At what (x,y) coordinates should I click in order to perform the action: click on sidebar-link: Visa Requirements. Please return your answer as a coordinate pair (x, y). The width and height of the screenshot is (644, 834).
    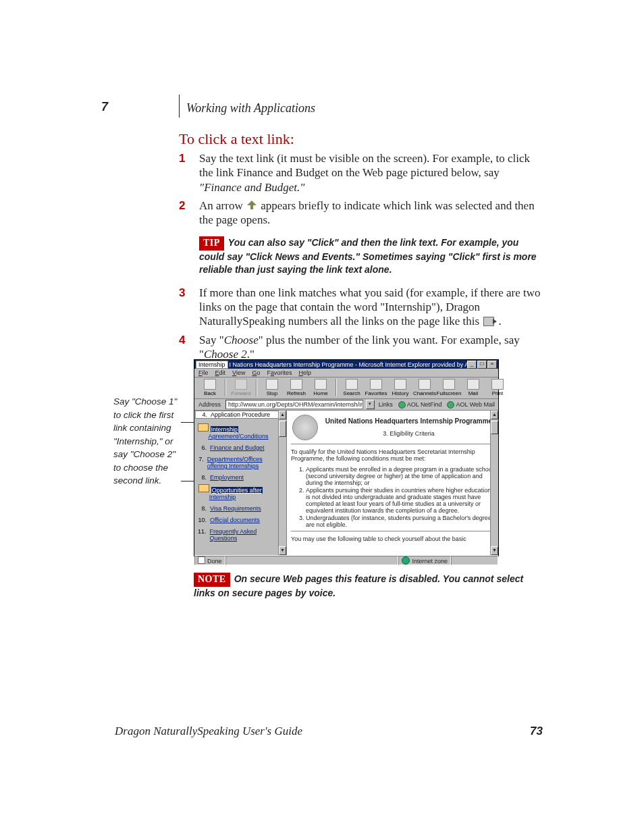
    Looking at the image, I should click on (236, 509).